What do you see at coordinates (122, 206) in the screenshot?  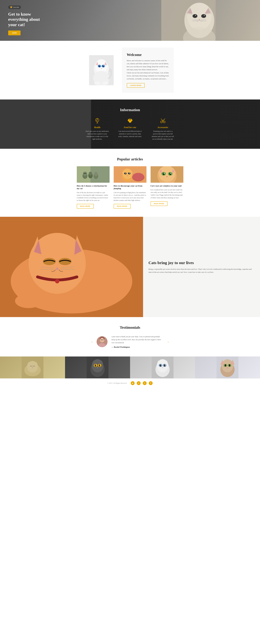 I see `read-more-button-2: READ MORE` at bounding box center [122, 206].